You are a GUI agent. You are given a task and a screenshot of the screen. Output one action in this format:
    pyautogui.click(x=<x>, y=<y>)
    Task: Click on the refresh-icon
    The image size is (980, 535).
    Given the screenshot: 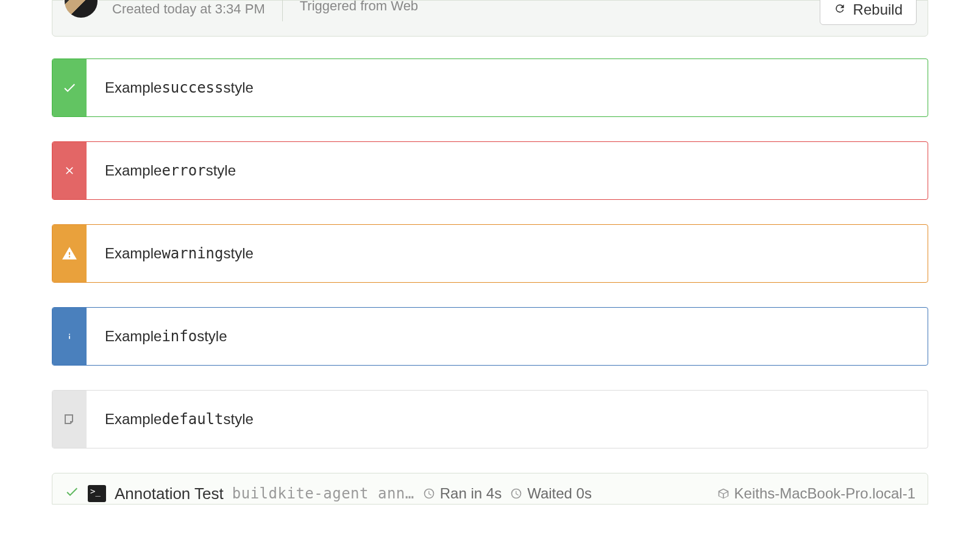 What is the action you would take?
    pyautogui.click(x=840, y=10)
    